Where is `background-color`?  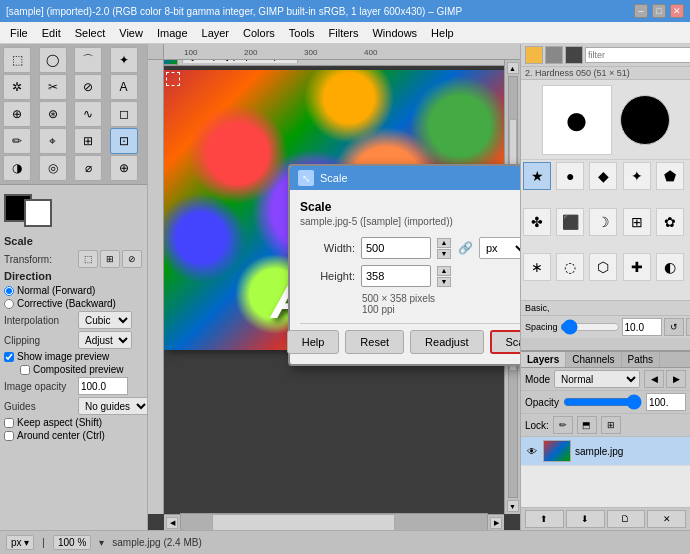
background-color is located at coordinates (38, 213).